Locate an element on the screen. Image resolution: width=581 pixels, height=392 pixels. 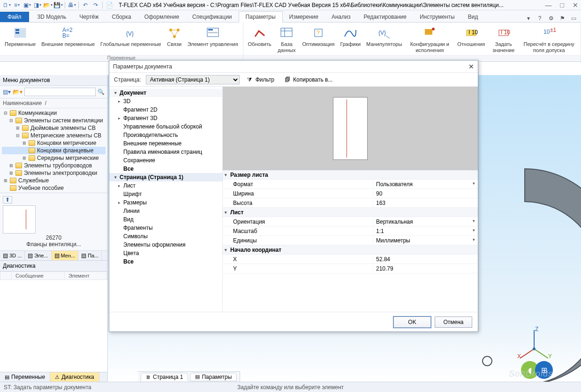
tree-row: ⊞Элементы электропроводки is located at coordinates (53, 173).